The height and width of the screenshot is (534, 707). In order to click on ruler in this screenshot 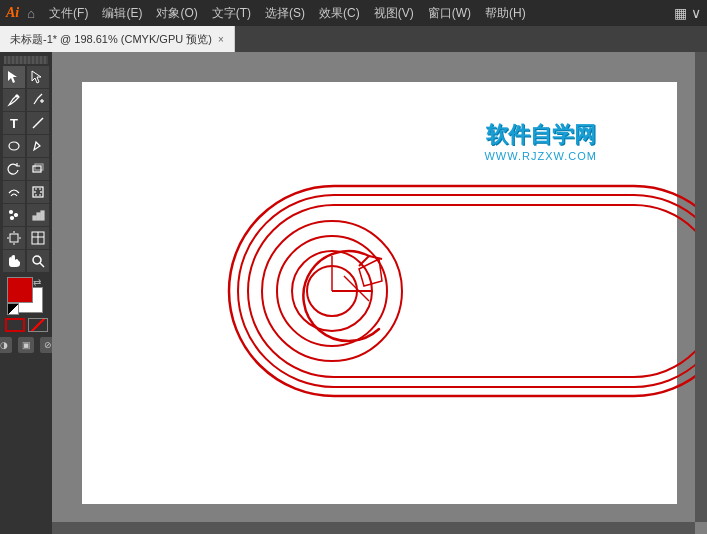, I will do `click(26, 60)`.